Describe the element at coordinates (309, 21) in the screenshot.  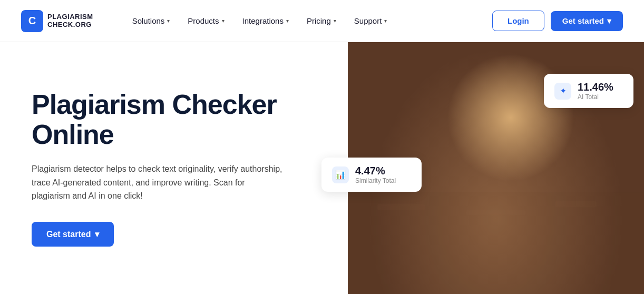
I see `nav-links: Solutions ▾ Products ▾ Integrations ▾ Pr…` at that location.